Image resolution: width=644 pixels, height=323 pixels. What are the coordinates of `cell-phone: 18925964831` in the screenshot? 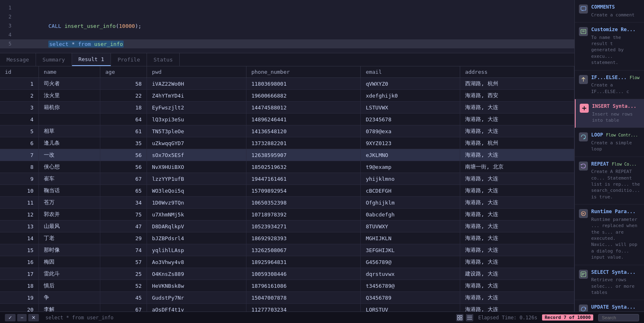 It's located at (303, 262).